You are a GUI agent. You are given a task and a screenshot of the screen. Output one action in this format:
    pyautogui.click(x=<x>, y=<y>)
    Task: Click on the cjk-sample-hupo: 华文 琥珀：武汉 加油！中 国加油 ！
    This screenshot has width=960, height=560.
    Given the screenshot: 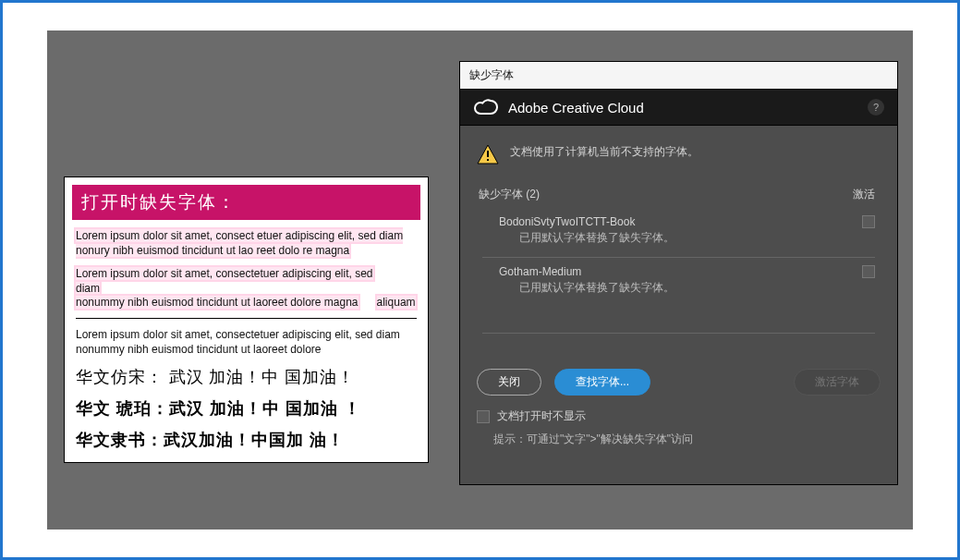 What is the action you would take?
    pyautogui.click(x=246, y=408)
    